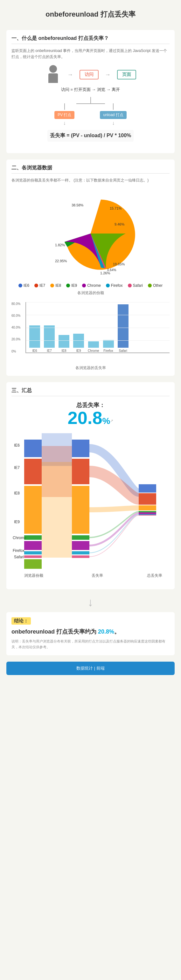  Describe the element at coordinates (112, 270) in the screenshot. I see `pie-label-safari: 0.64%` at that location.